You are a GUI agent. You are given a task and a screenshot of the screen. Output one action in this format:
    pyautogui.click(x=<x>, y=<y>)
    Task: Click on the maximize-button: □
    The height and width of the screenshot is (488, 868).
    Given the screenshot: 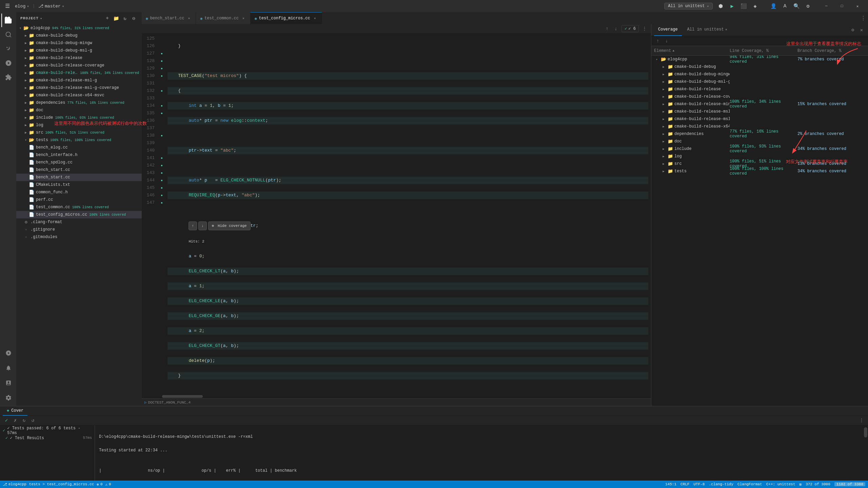 What is the action you would take?
    pyautogui.click(x=842, y=6)
    